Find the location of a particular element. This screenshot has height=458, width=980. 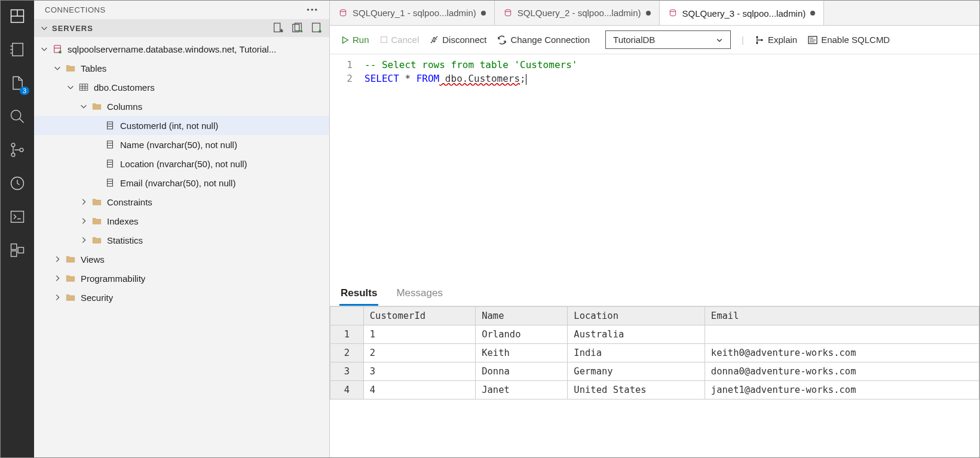

column-customer-id: CustomerId (int, not null) is located at coordinates (182, 125).